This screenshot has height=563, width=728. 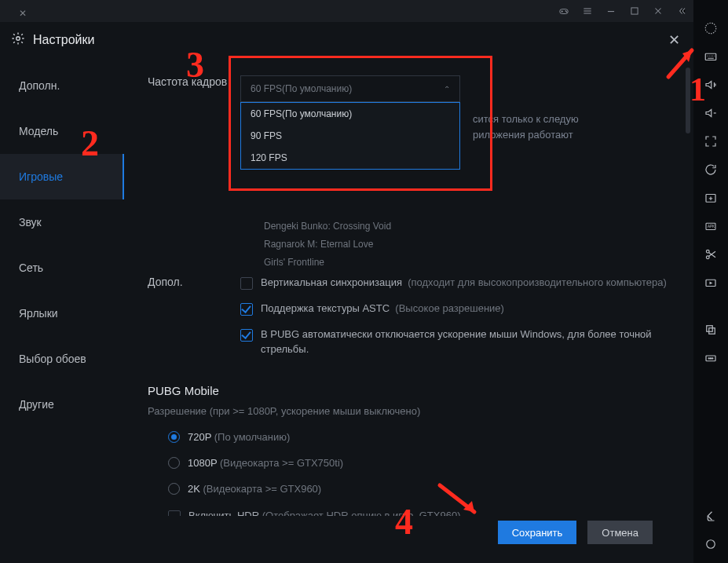 I want to click on resolution-720p-radio, so click(x=174, y=437).